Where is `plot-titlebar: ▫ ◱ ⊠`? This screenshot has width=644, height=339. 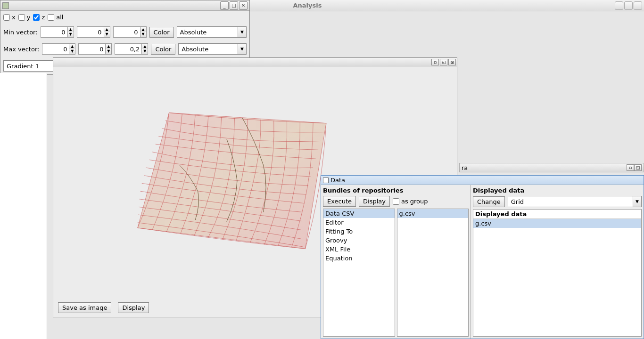 plot-titlebar: ▫ ◱ ⊠ is located at coordinates (255, 62).